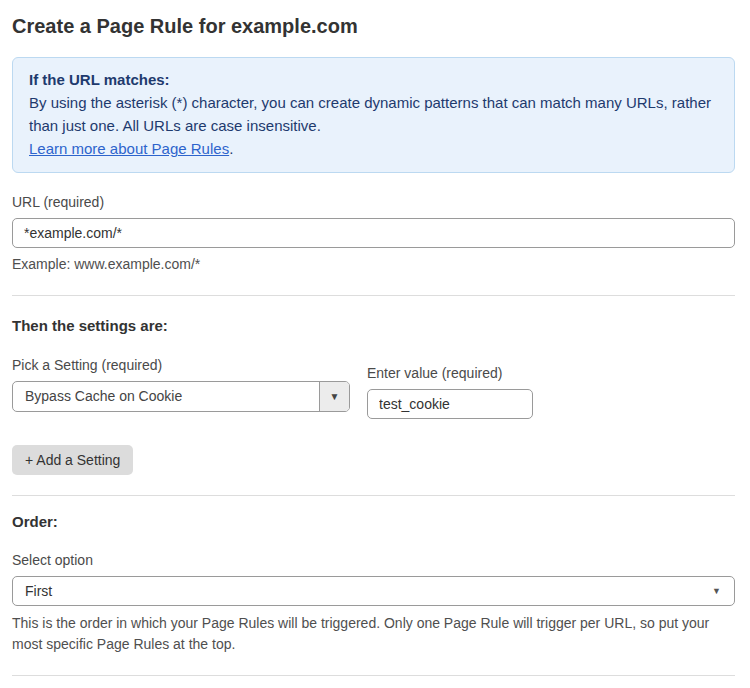  Describe the element at coordinates (374, 591) in the screenshot. I see `order-select: First ▼` at that location.